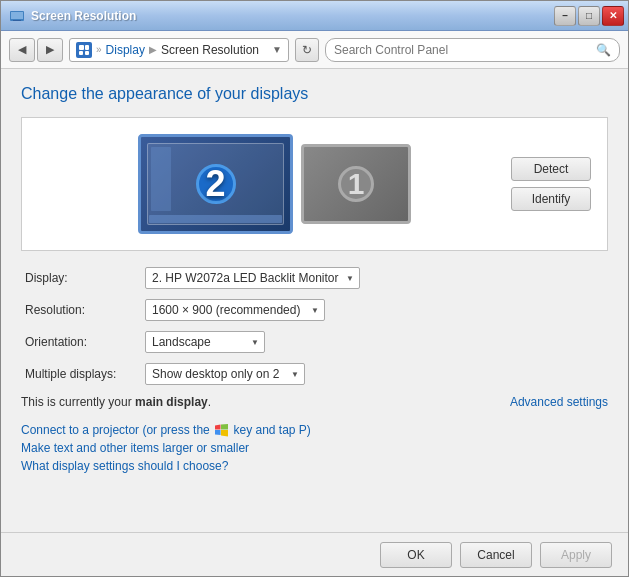 The width and height of the screenshot is (629, 577). Describe the element at coordinates (274, 184) in the screenshot. I see `monitors-container: 2 1` at that location.